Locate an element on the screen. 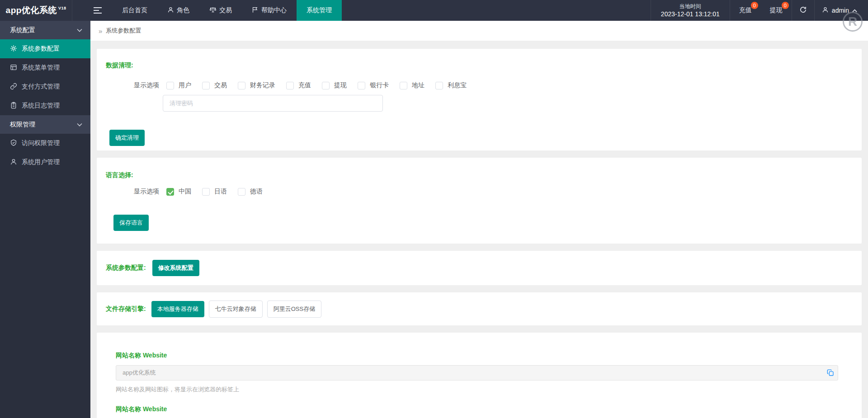  save-language-button: 保存语言 is located at coordinates (131, 223).